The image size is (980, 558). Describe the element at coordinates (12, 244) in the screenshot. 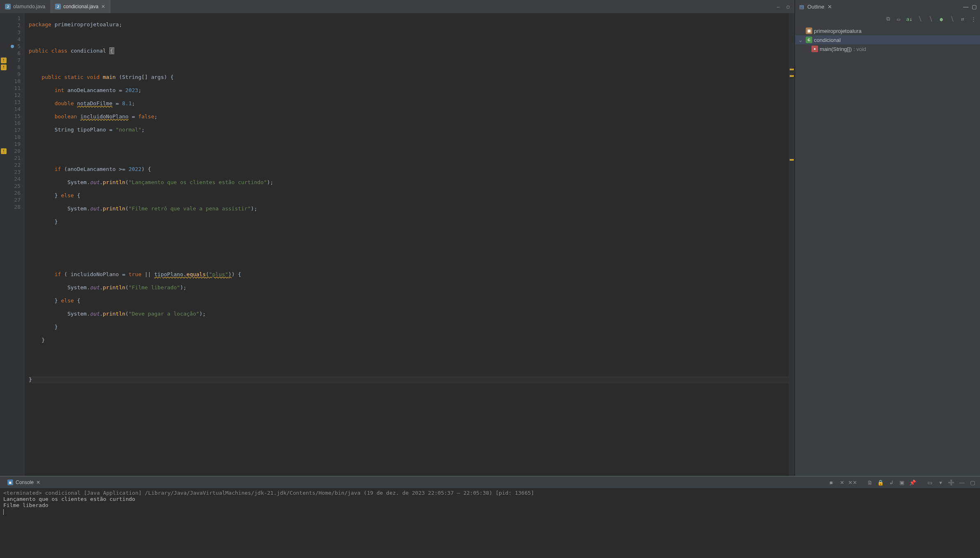

I see `line-gutter: 1 2 3 4 5 6 7! 8! 9 10 11 12 13 14 15 16…` at that location.